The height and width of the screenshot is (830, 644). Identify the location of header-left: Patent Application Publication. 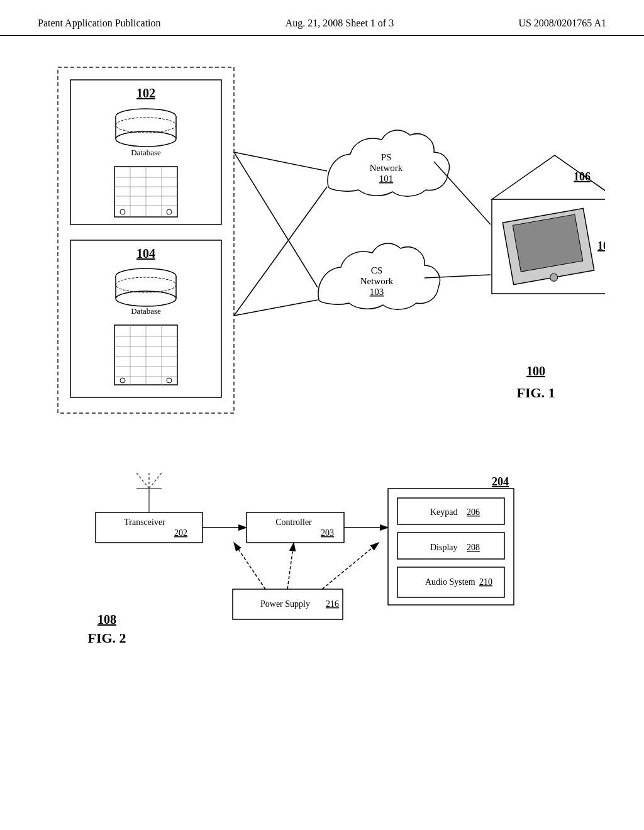
(99, 23).